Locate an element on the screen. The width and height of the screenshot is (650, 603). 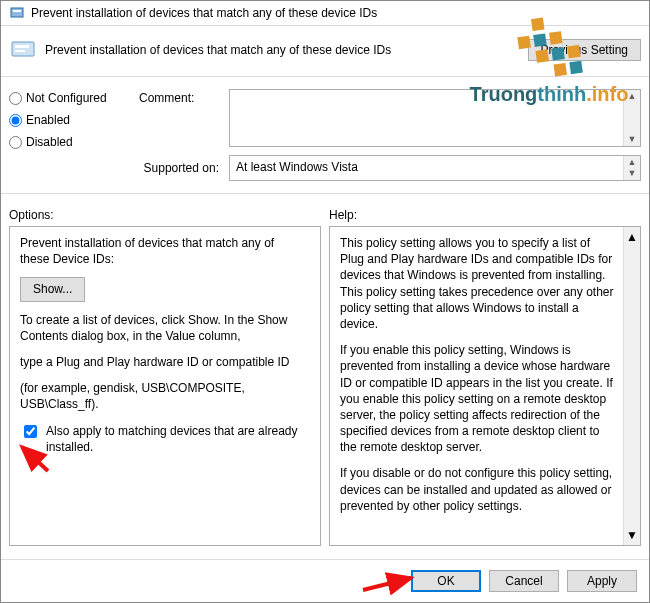
options-line3: (for example, gendisk, USB\COMPOSITE, US… is located at coordinates (165, 396).